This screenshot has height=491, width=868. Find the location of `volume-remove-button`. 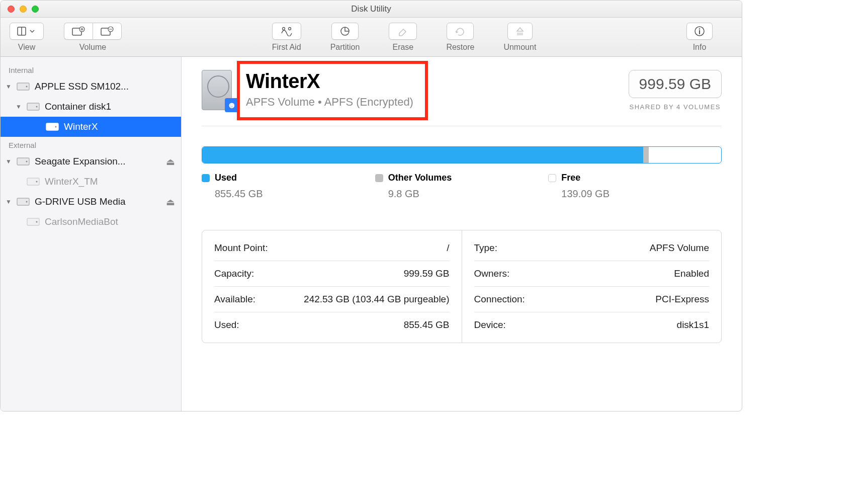

volume-remove-button is located at coordinates (107, 31).